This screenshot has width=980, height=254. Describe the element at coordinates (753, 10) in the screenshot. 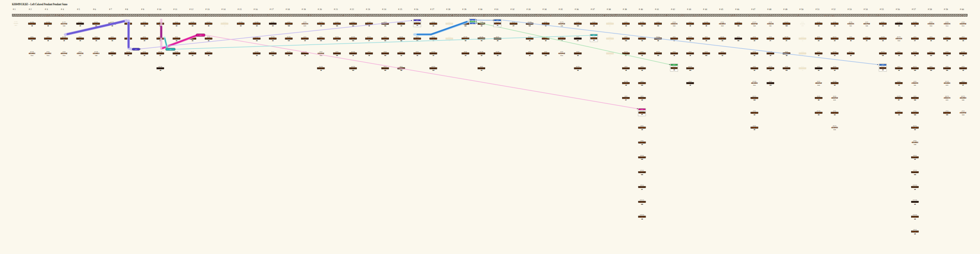

I see `svg-text: # 47` at that location.